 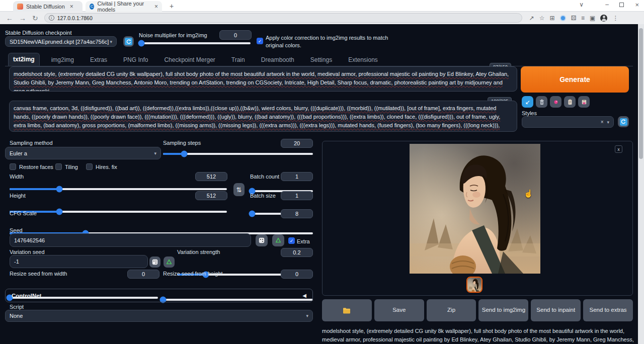 What do you see at coordinates (169, 262) in the screenshot?
I see `variation-reuse-seed-button` at bounding box center [169, 262].